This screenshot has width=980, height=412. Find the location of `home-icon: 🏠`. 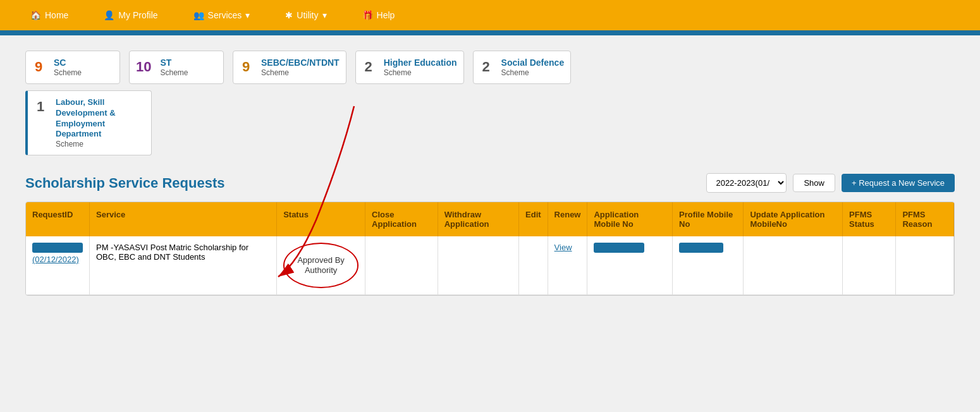

home-icon: 🏠 is located at coordinates (35, 15).